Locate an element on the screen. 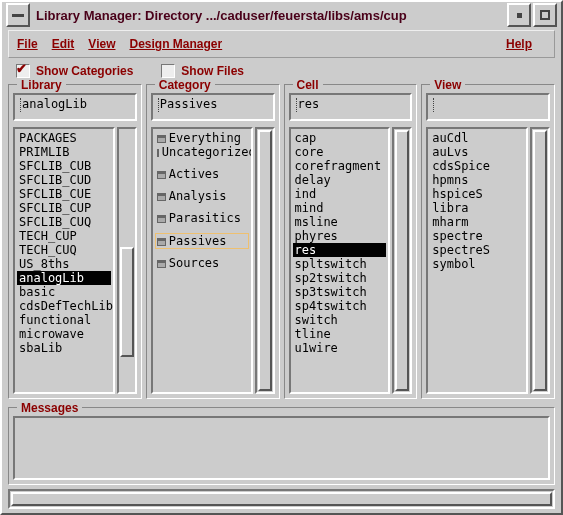 The image size is (563, 515). menu-file: File is located at coordinates (28, 44).